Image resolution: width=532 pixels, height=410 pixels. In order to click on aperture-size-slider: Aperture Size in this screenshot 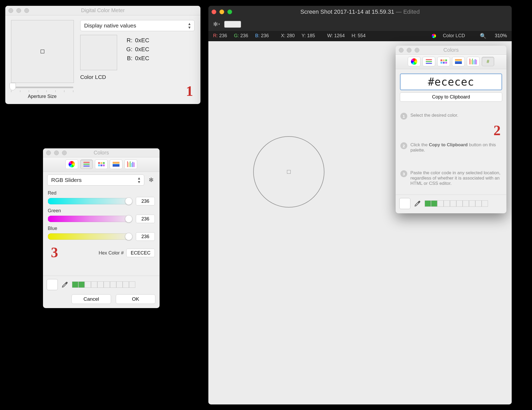, I will do `click(42, 95)`.